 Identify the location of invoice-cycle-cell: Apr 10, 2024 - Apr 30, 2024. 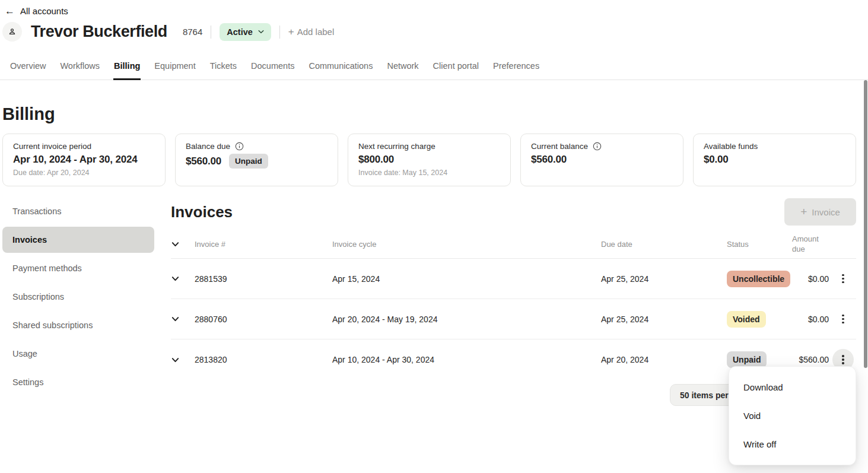
(466, 360).